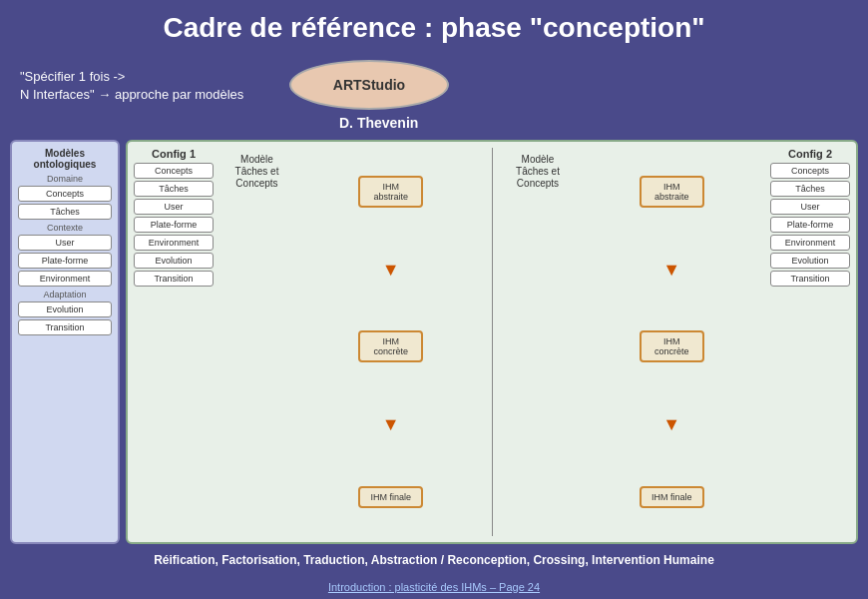 This screenshot has width=868, height=599. What do you see at coordinates (174, 171) in the screenshot?
I see `config1-concepts: Concepts` at bounding box center [174, 171].